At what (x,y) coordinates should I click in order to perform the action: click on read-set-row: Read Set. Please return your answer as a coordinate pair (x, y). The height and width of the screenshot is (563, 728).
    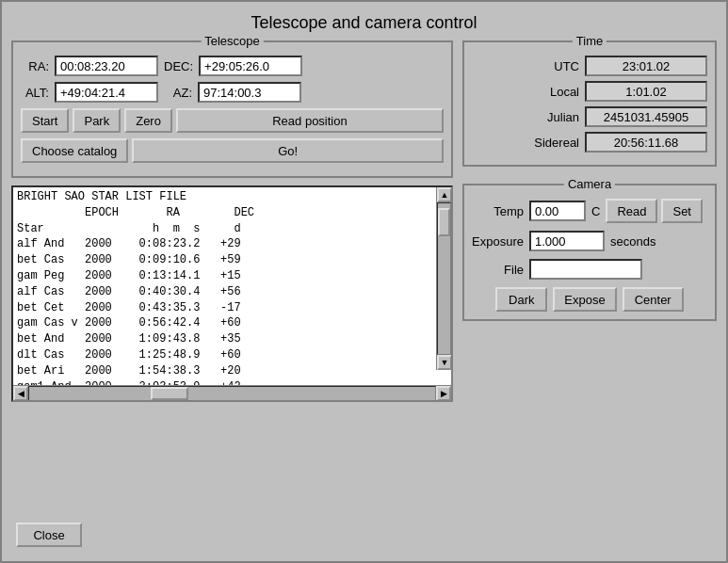
    Looking at the image, I should click on (654, 211).